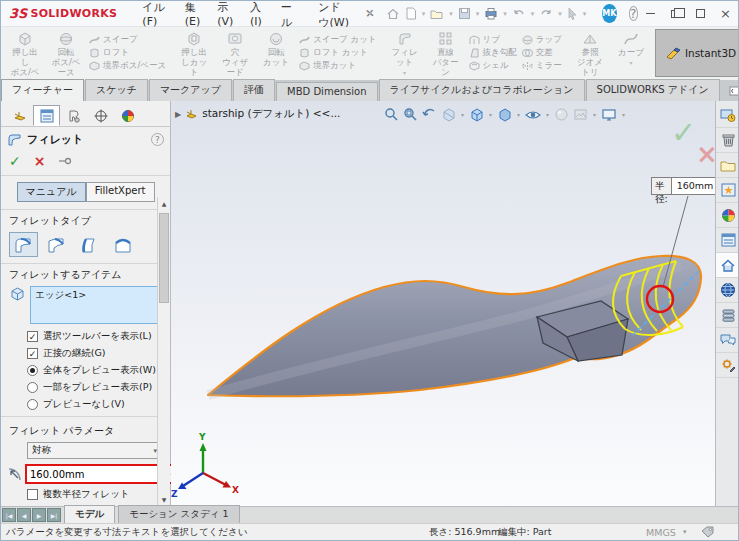  What do you see at coordinates (158, 140) in the screenshot?
I see `panel-help-icon: ?` at bounding box center [158, 140].